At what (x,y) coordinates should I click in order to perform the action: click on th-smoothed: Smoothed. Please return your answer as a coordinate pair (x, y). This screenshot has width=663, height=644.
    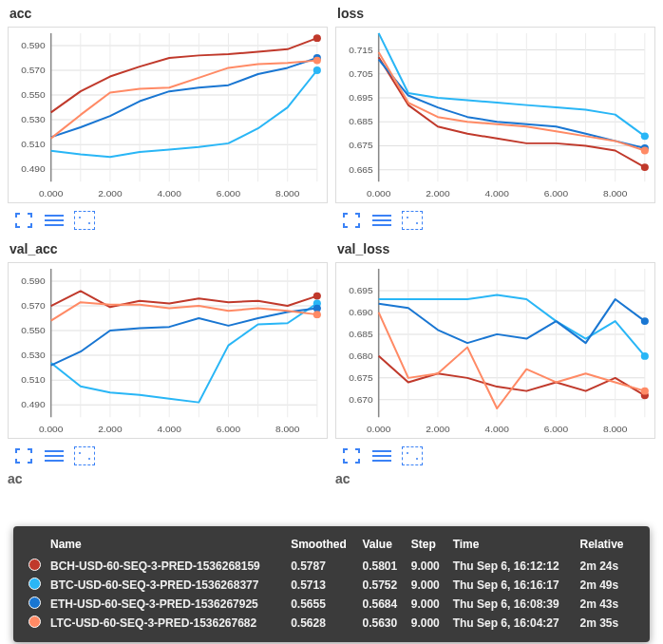
    Looking at the image, I should click on (325, 546).